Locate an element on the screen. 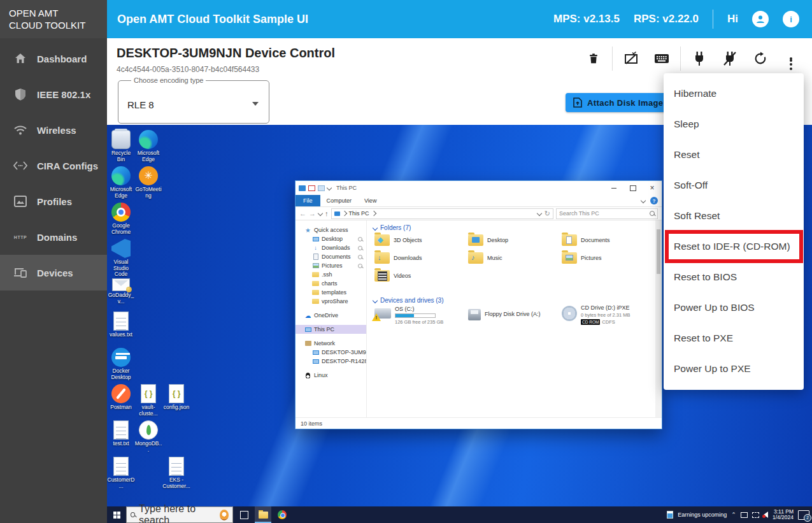 This screenshot has height=523, width=812. folder-pictures: Pictures is located at coordinates (606, 258).